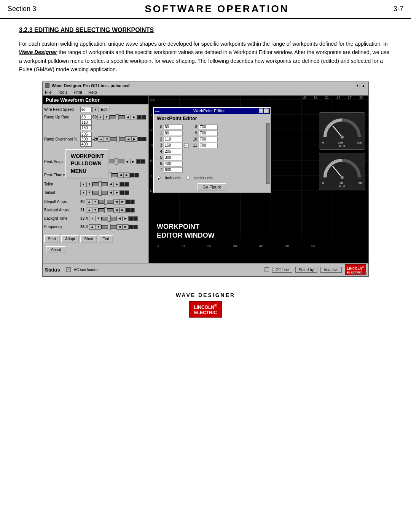  Describe the element at coordinates (83, 184) in the screenshot. I see `pwe-tailor-up: ▲` at that location.